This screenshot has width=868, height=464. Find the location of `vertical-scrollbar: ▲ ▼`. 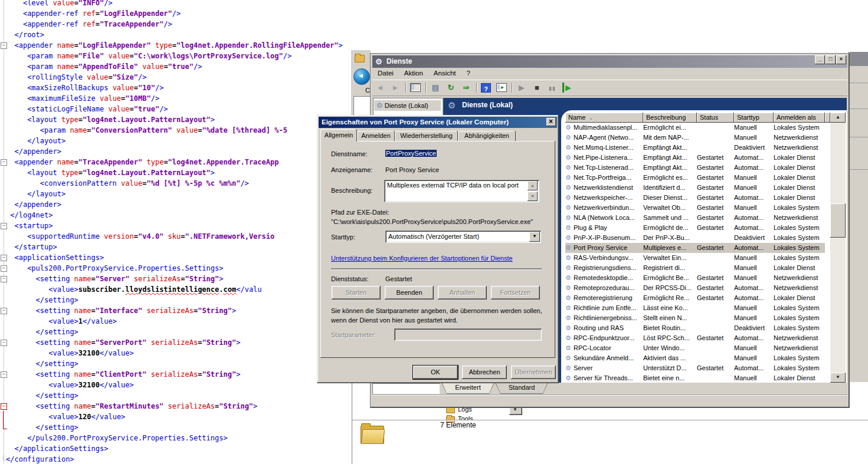

vertical-scrollbar: ▲ ▼ is located at coordinates (838, 248).